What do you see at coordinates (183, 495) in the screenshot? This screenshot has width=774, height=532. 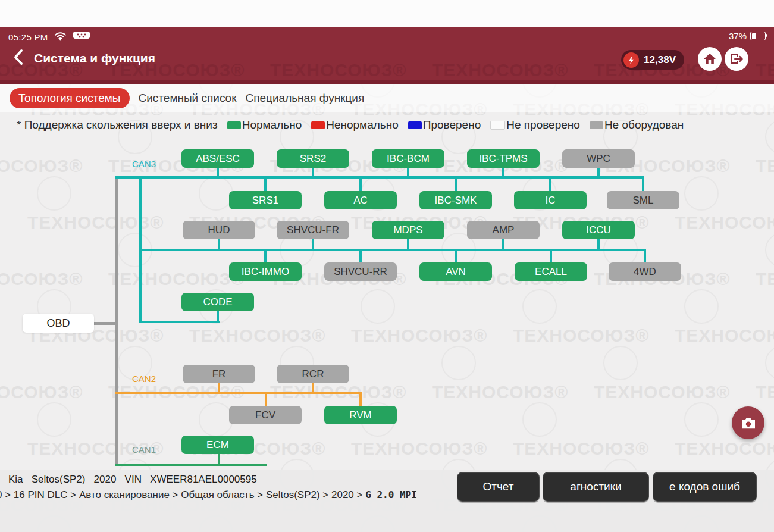 I see `breadcrumb-path: 0 > 16 PIN DLC > Авто сканирование > Общ…` at bounding box center [183, 495].